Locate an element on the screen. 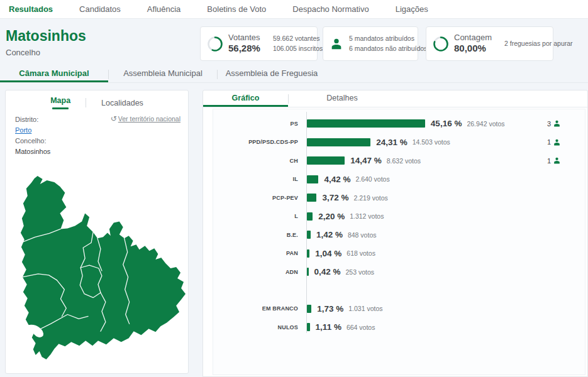  party-result-row: CH 14,47 % 8.632 votos 1 is located at coordinates (399, 161).